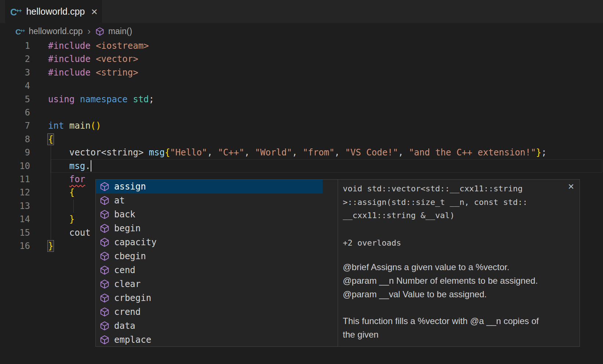 This screenshot has height=364, width=603. I want to click on code-line: 1#include <iostream>, so click(302, 46).